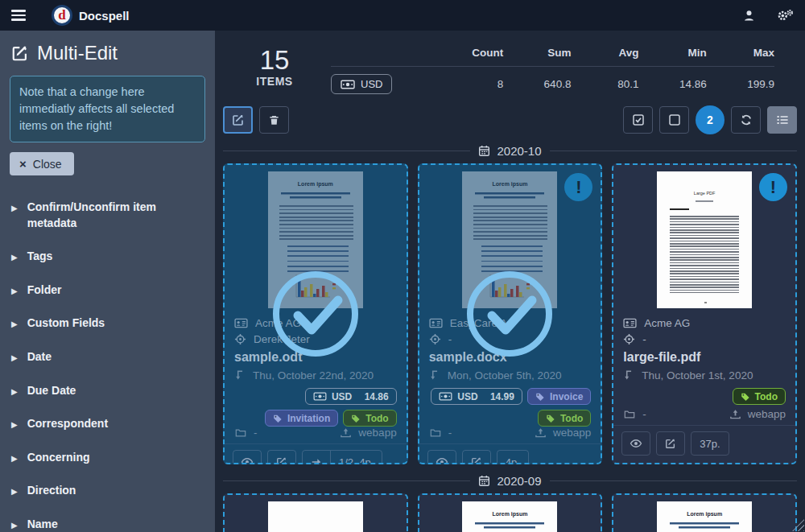 The width and height of the screenshot is (805, 532). Describe the element at coordinates (510, 375) in the screenshot. I see `item-date-line: Mon, October 5th, 2020` at that location.